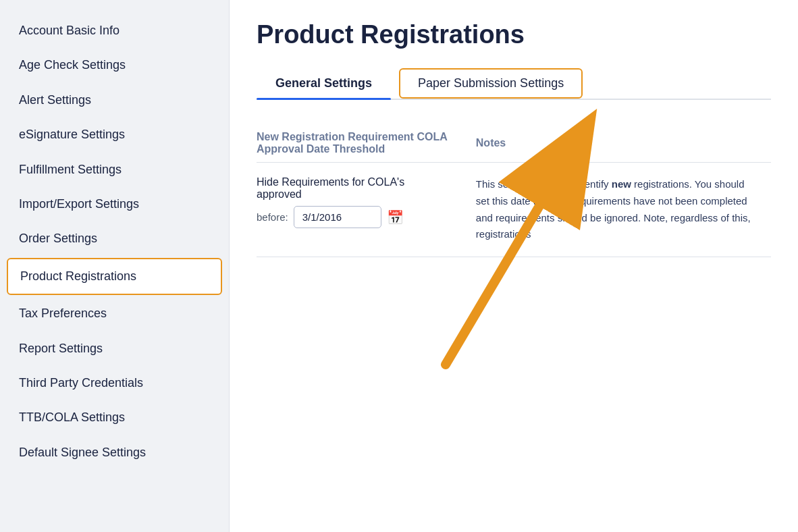  What do you see at coordinates (354, 188) in the screenshot?
I see `setting-label: Hide Requirements for COLA's approved` at bounding box center [354, 188].